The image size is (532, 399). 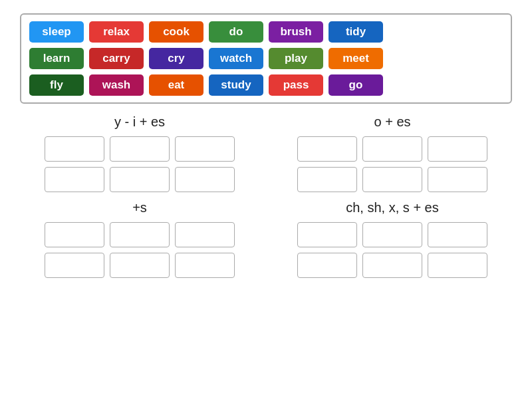 What do you see at coordinates (57, 85) in the screenshot?
I see `word-tile-fly: fly` at bounding box center [57, 85].